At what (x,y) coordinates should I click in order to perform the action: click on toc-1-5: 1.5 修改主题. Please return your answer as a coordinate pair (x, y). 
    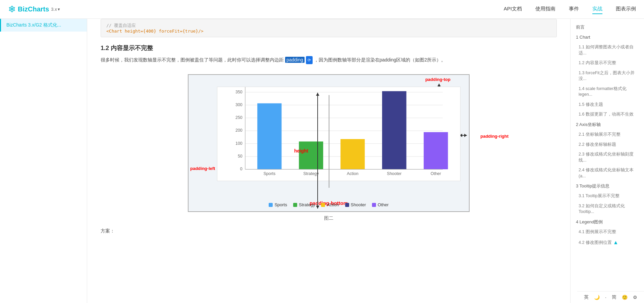
    Looking at the image, I should click on (607, 105).